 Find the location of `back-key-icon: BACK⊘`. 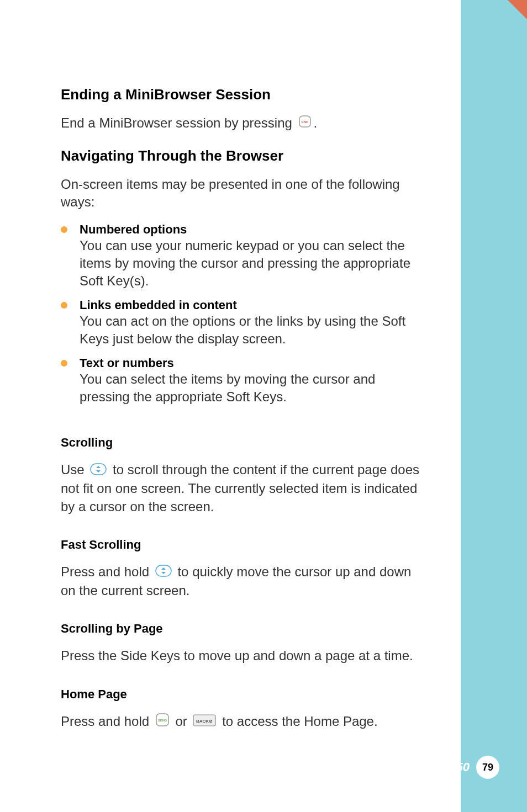

back-key-icon: BACK⊘ is located at coordinates (204, 722).